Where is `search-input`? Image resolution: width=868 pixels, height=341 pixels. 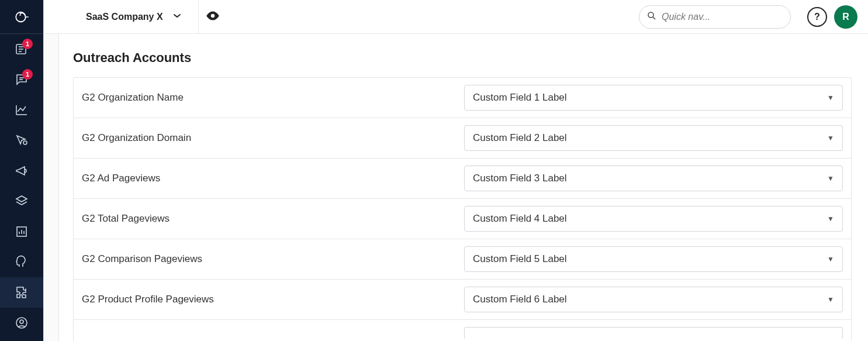
search-input is located at coordinates (722, 17).